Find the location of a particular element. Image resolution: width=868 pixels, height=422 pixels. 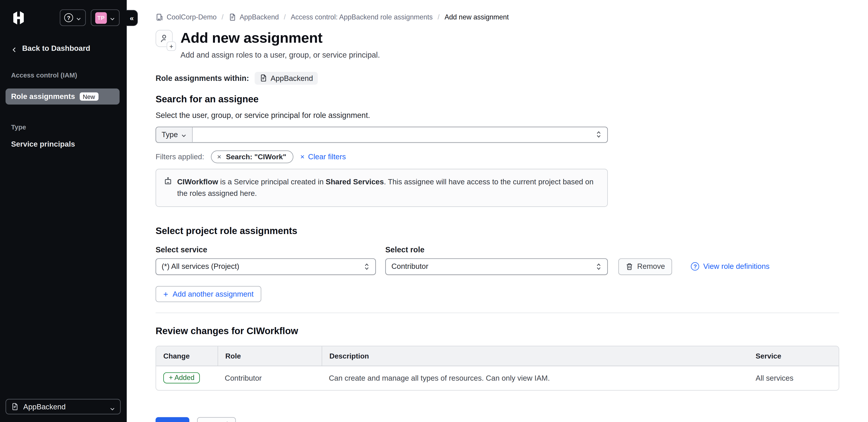

column-header-description: Description is located at coordinates (534, 356).